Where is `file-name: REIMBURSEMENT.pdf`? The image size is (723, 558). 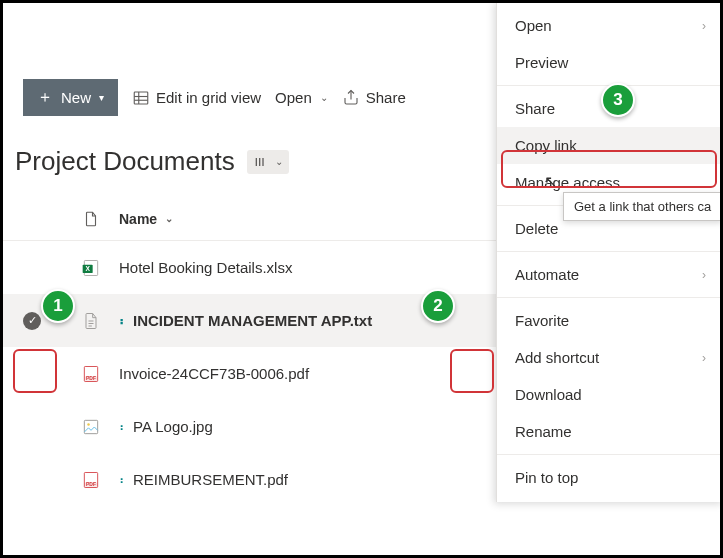 file-name: REIMBURSEMENT.pdf is located at coordinates (210, 480).